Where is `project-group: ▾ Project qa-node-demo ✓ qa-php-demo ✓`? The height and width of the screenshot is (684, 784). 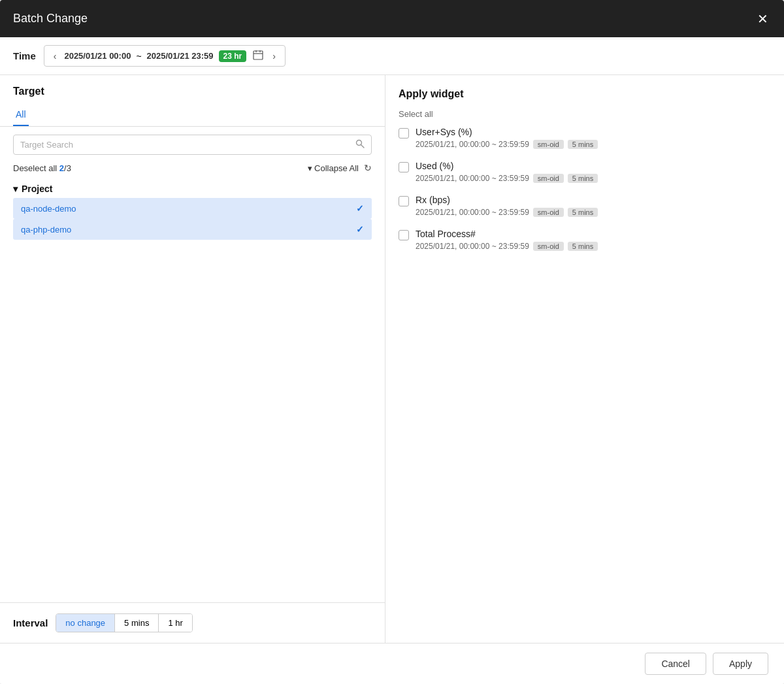 project-group: ▾ Project qa-node-demo ✓ qa-php-demo ✓ is located at coordinates (192, 210).